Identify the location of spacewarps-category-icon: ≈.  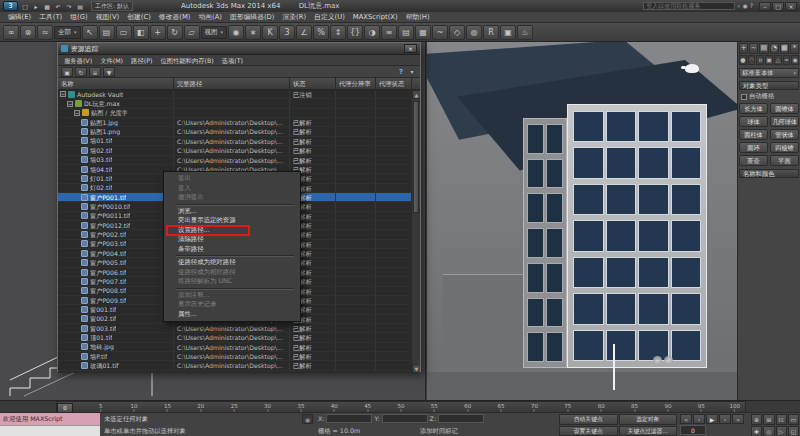
(787, 60).